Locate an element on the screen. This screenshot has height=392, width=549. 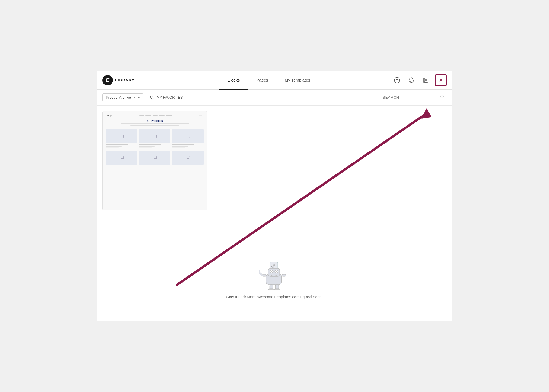
mini-logo: Logo is located at coordinates (109, 116).